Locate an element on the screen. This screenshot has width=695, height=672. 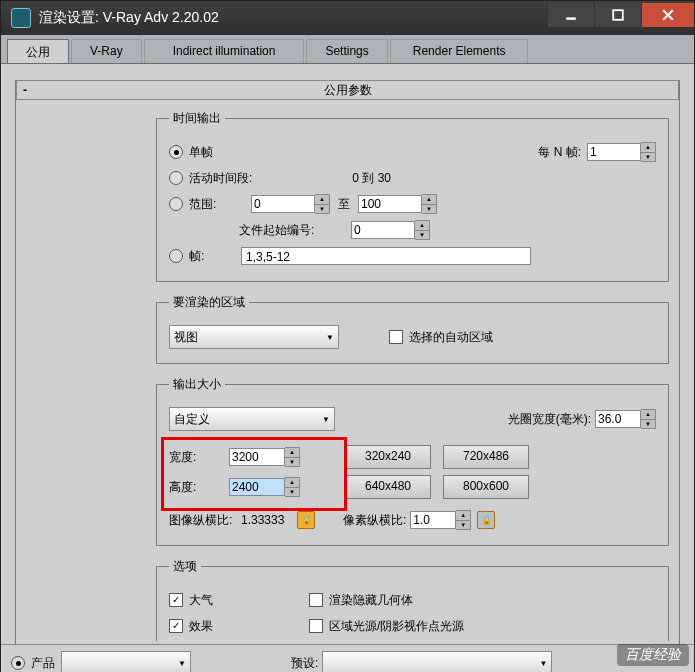
minimize-button is located at coordinates (570, 15).